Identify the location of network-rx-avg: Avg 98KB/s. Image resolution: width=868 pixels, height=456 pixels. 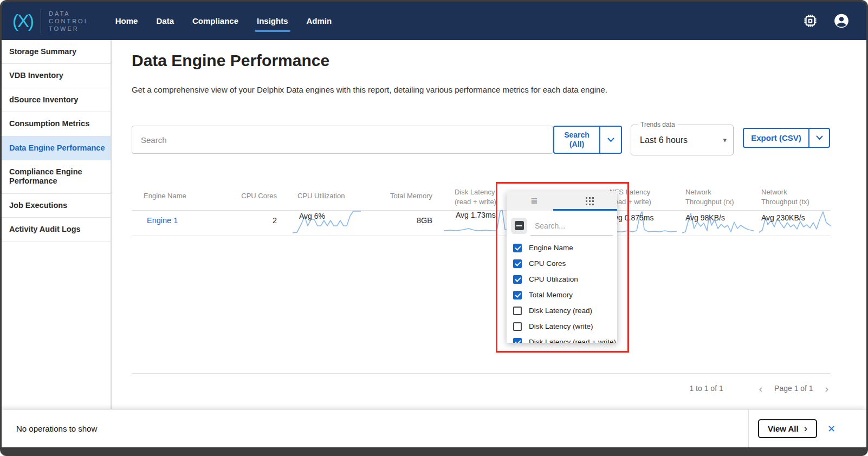
(705, 218).